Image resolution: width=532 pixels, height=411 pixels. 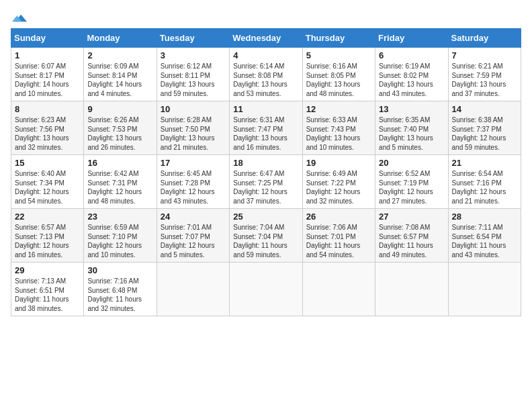 What do you see at coordinates (411, 80) in the screenshot?
I see `day-info: Sunrise: 6:19 AM Sunset: 8:02 PM Dayligh…` at bounding box center [411, 80].